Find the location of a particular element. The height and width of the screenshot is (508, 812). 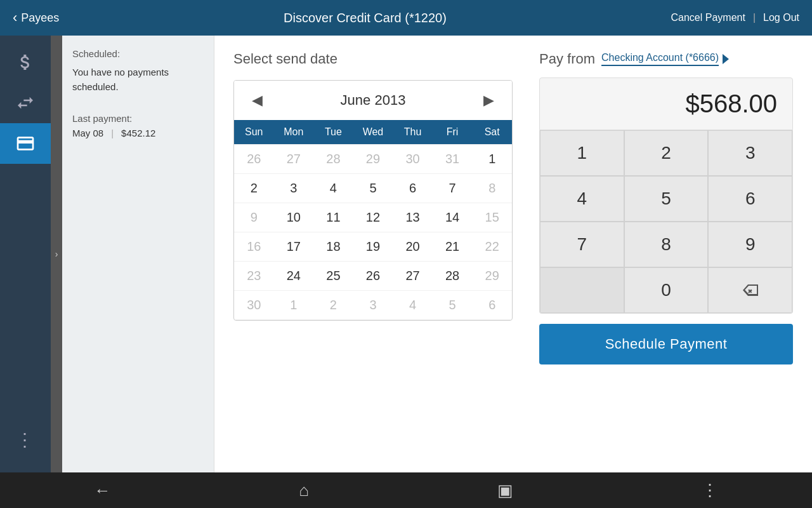

amount-display: $568.00 is located at coordinates (666, 104).